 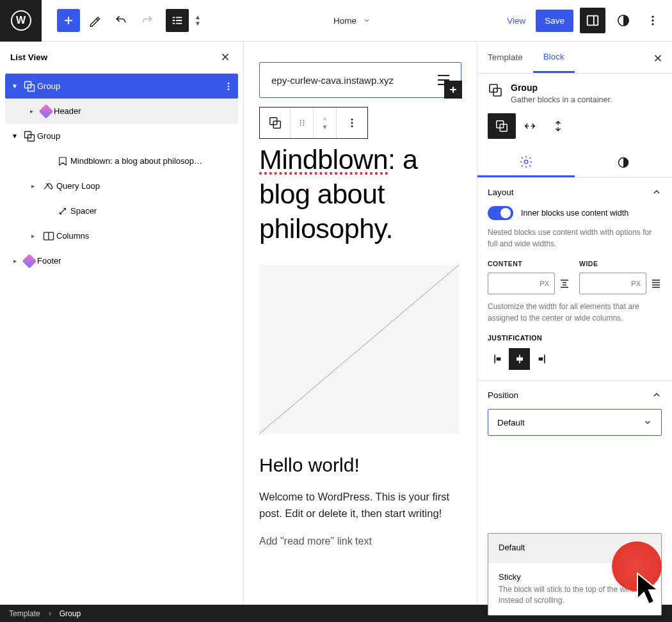 I want to click on list-item-group-selected: ▼ Group, so click(x=122, y=86).